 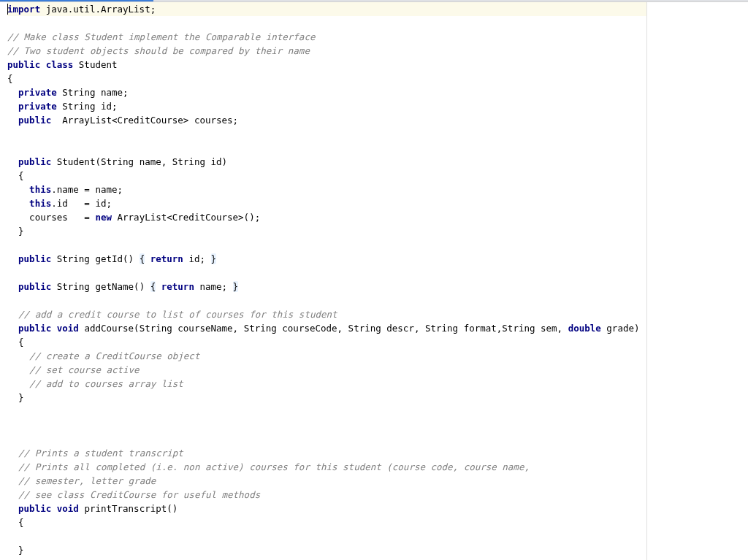 I want to click on comment: // Two student objects should be compare…, so click(x=159, y=51).